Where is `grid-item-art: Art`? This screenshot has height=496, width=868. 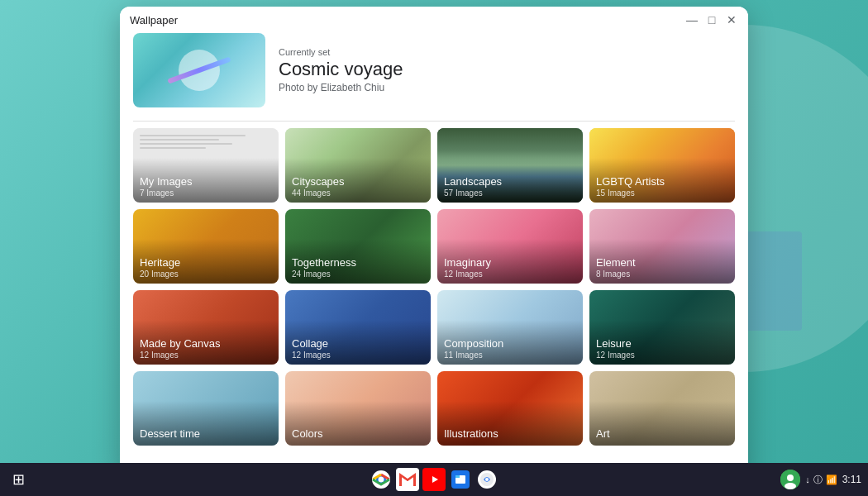 grid-item-art: Art is located at coordinates (662, 408).